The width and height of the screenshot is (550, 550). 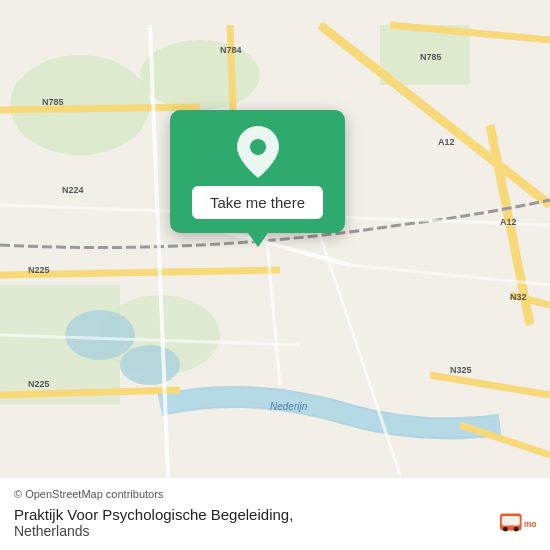 I want to click on svg-text: moovit, so click(x=530, y=524).